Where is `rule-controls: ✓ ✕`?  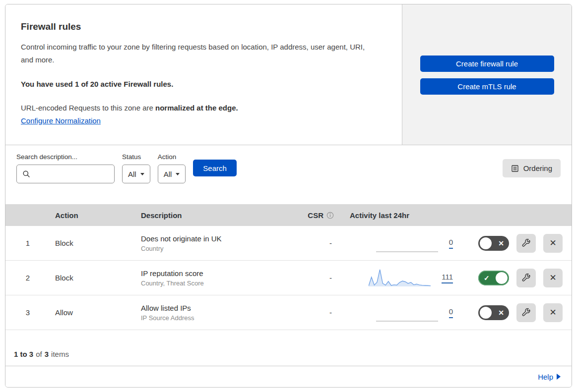 rule-controls: ✓ ✕ is located at coordinates (516, 278).